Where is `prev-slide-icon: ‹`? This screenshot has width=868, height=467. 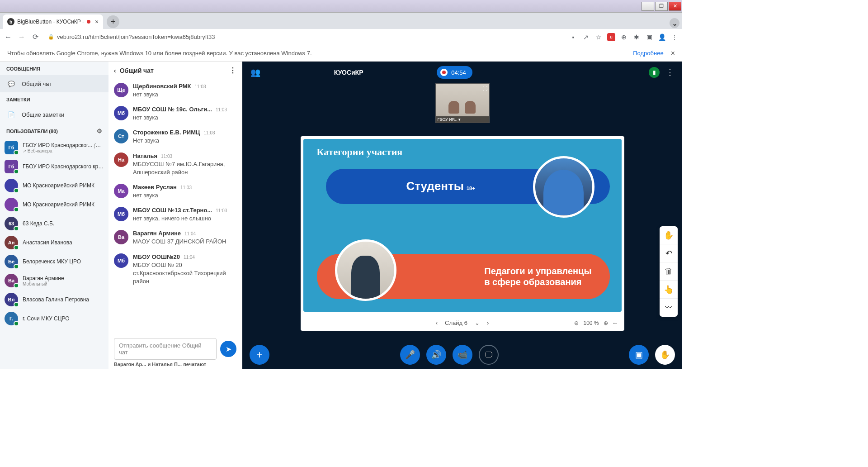
prev-slide-icon: ‹ is located at coordinates (437, 323).